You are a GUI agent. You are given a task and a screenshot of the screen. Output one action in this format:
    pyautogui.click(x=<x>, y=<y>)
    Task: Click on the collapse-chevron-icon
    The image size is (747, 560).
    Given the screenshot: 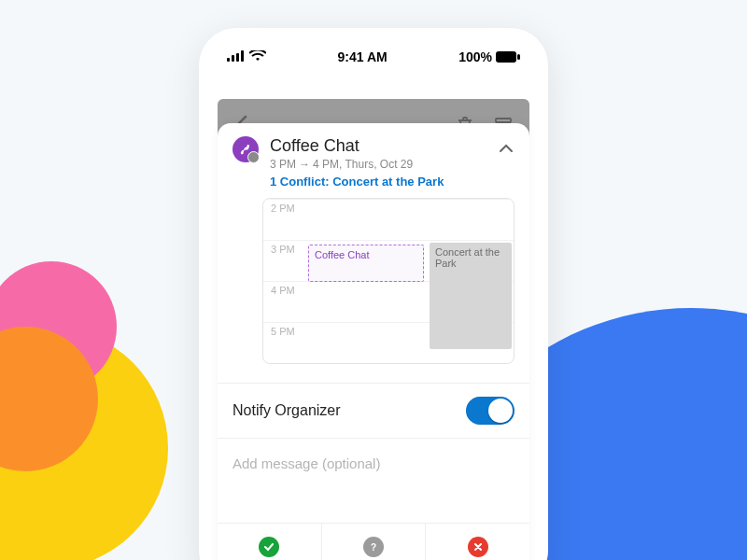 What is the action you would take?
    pyautogui.click(x=506, y=148)
    